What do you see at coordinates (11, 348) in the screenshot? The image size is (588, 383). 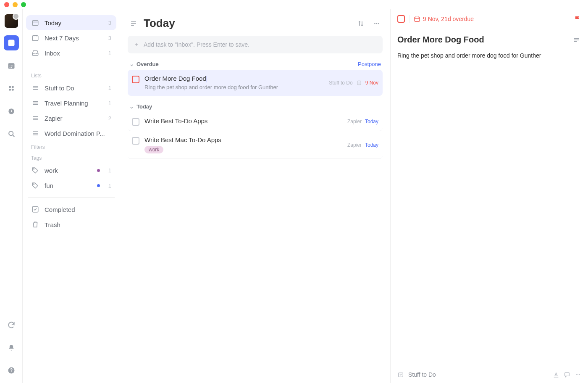 I see `rail-notifications-button` at bounding box center [11, 348].